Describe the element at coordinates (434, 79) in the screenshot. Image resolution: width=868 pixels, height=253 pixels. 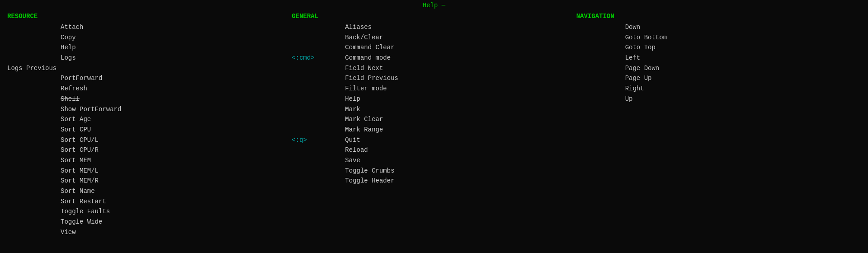
I see `keybind-row: Field Previous` at that location.